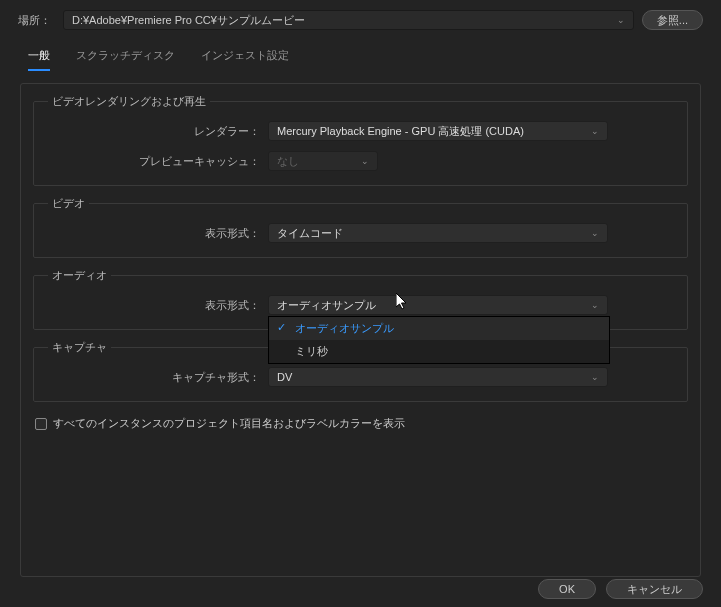 The width and height of the screenshot is (721, 607). Describe the element at coordinates (360, 227) in the screenshot. I see `video-section: ビデオ 表示形式： タイムコード ⌄` at that location.